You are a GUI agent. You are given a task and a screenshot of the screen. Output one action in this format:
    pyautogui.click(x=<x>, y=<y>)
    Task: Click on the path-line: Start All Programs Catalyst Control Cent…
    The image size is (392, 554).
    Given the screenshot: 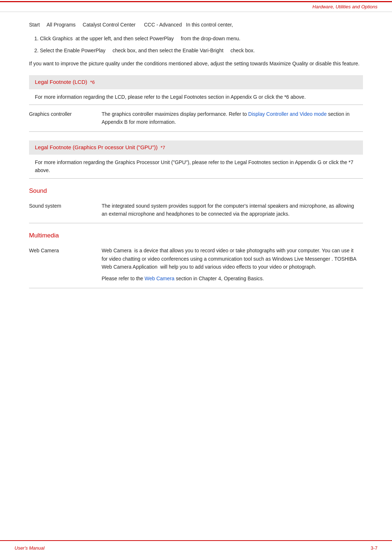 What is the action you would take?
    pyautogui.click(x=196, y=25)
    